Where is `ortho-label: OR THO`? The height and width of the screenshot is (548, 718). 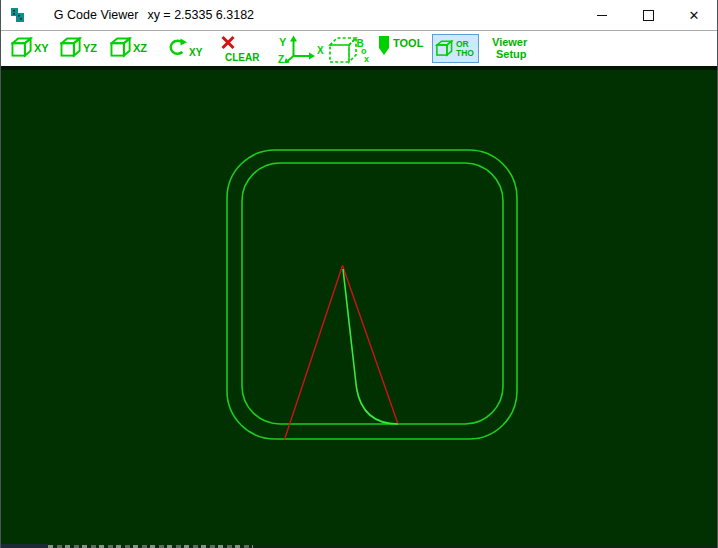
ortho-label: OR THO is located at coordinates (465, 49).